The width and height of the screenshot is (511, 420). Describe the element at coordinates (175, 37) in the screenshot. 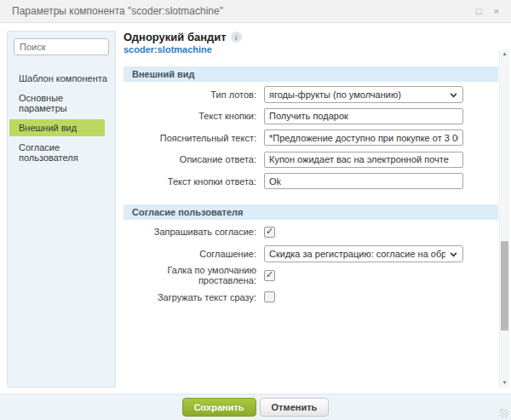

I see `page-title: Однорукий бандит` at that location.